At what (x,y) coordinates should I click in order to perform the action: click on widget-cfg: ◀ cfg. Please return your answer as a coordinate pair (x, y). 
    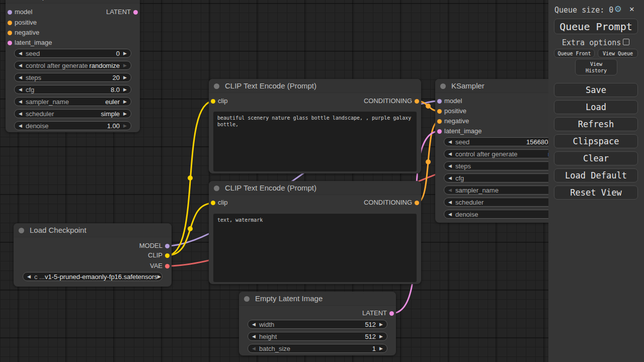
    Looking at the image, I should click on (503, 178).